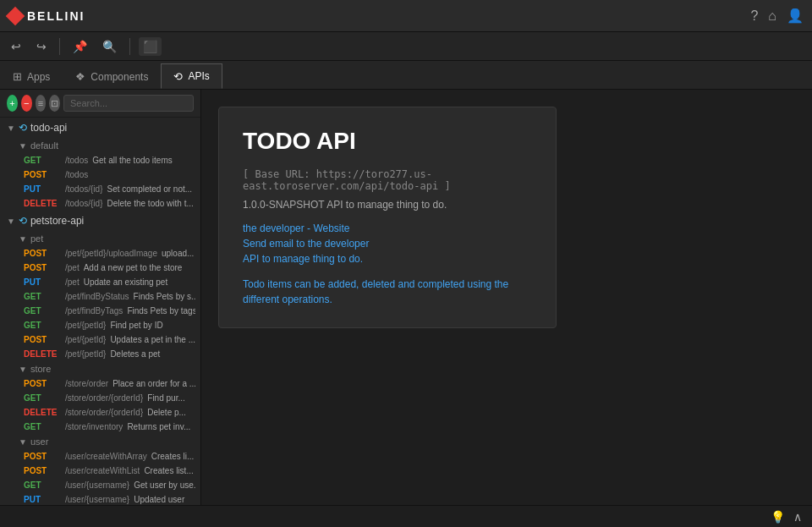 The width and height of the screenshot is (812, 527). What do you see at coordinates (112, 254) in the screenshot?
I see `endpoint-path: /pet/{petId}/uploadImage` at bounding box center [112, 254].